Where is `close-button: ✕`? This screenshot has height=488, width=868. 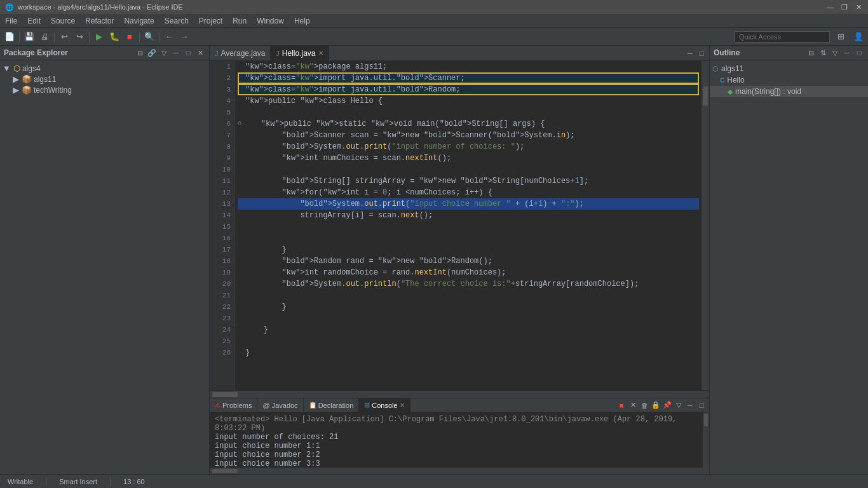 close-button: ✕ is located at coordinates (858, 7).